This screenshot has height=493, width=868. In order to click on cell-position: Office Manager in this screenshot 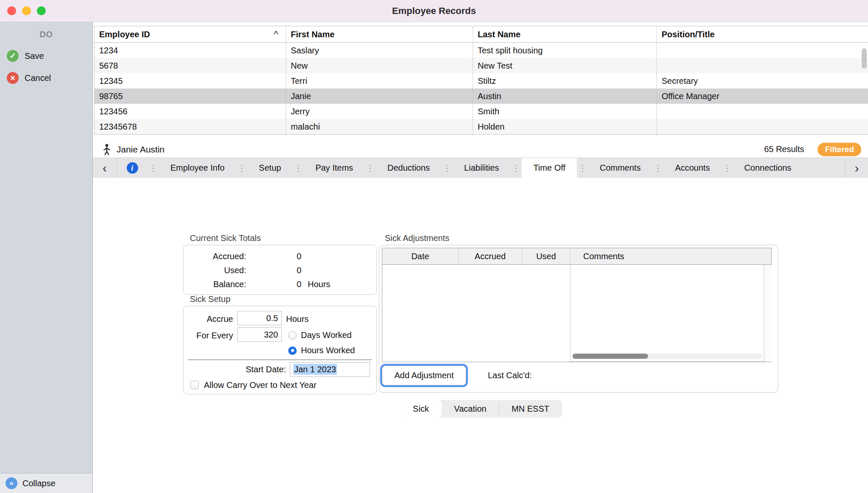, I will do `click(762, 96)`.